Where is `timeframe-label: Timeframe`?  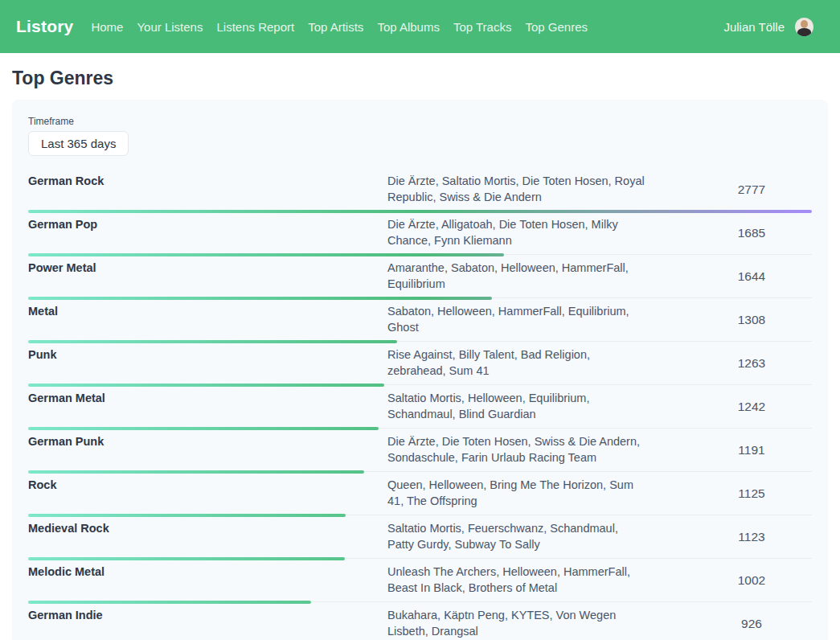
timeframe-label: Timeframe is located at coordinates (420, 121).